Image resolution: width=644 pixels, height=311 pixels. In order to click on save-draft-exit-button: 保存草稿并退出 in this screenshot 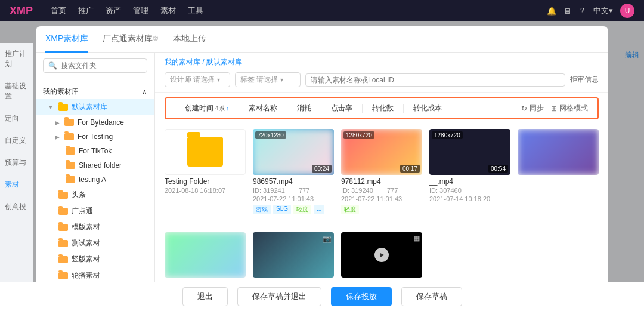, I will do `click(279, 297)`.